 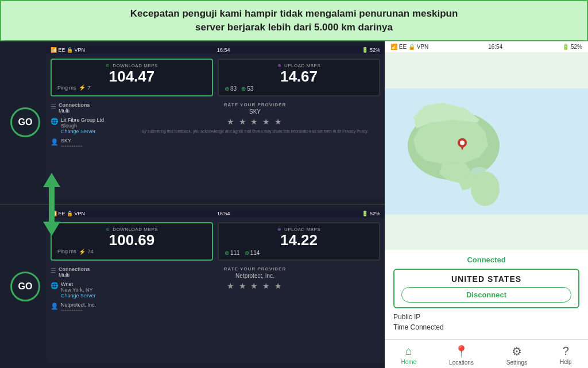 What do you see at coordinates (486, 279) in the screenshot?
I see `country-name: UNITED STATES` at bounding box center [486, 279].